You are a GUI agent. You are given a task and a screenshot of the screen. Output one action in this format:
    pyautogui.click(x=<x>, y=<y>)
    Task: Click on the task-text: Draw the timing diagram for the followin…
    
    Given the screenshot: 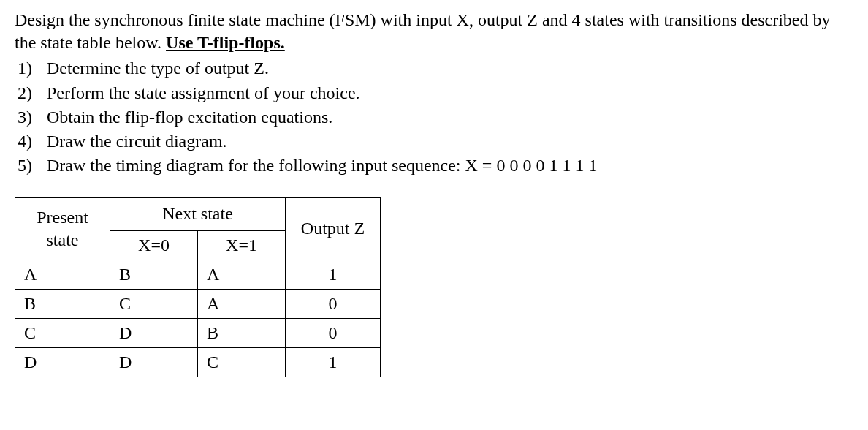 What is the action you would take?
    pyautogui.click(x=321, y=165)
    